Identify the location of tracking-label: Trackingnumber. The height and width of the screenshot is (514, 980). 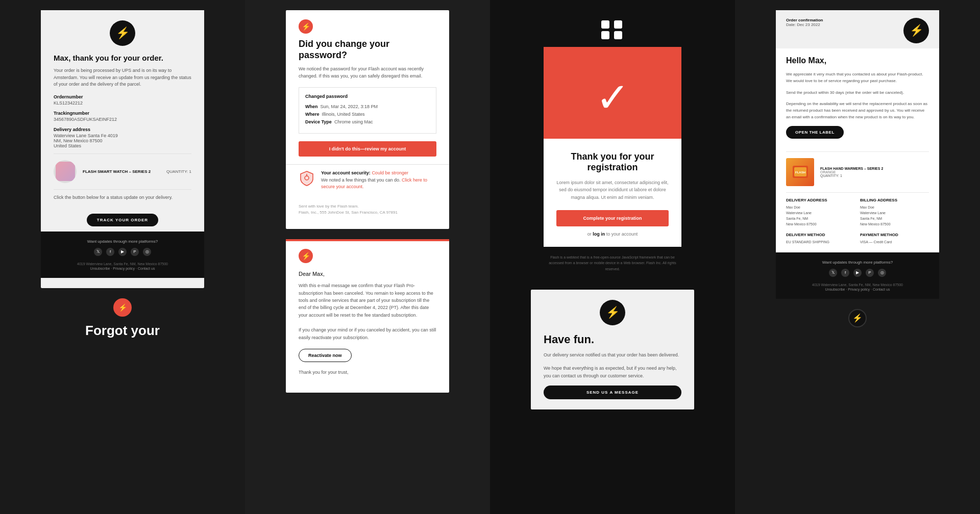
(122, 113).